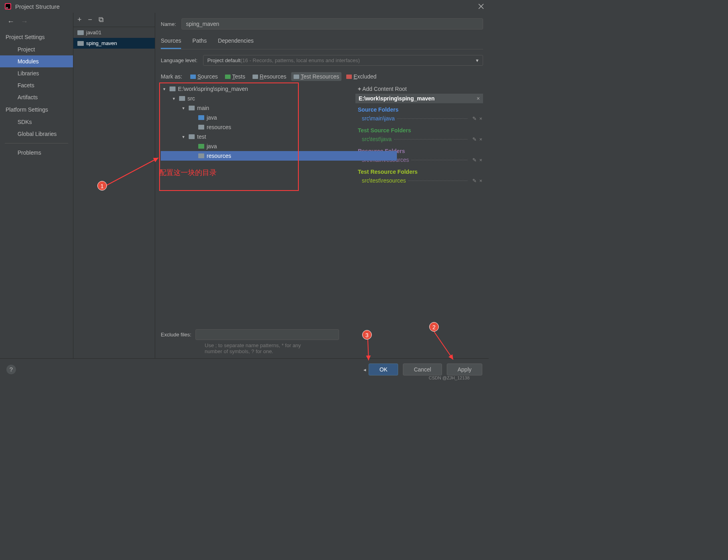 This screenshot has height=560, width=728. Describe the element at coordinates (419, 89) in the screenshot. I see `add-content-root-button: + Add Content Root` at that location.